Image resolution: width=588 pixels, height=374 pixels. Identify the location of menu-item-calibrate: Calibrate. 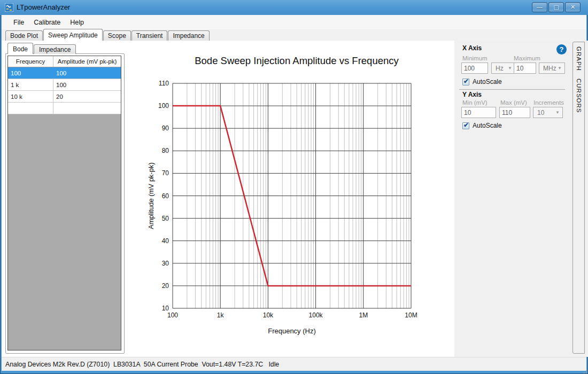
(47, 22).